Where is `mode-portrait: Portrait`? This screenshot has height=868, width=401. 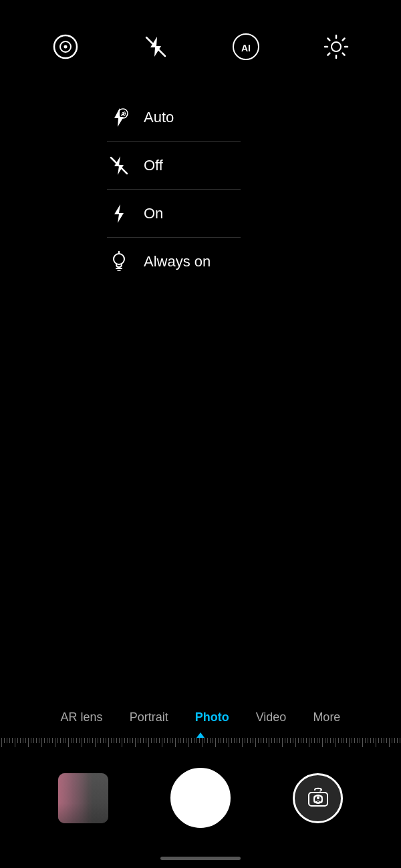 mode-portrait: Portrait is located at coordinates (149, 717).